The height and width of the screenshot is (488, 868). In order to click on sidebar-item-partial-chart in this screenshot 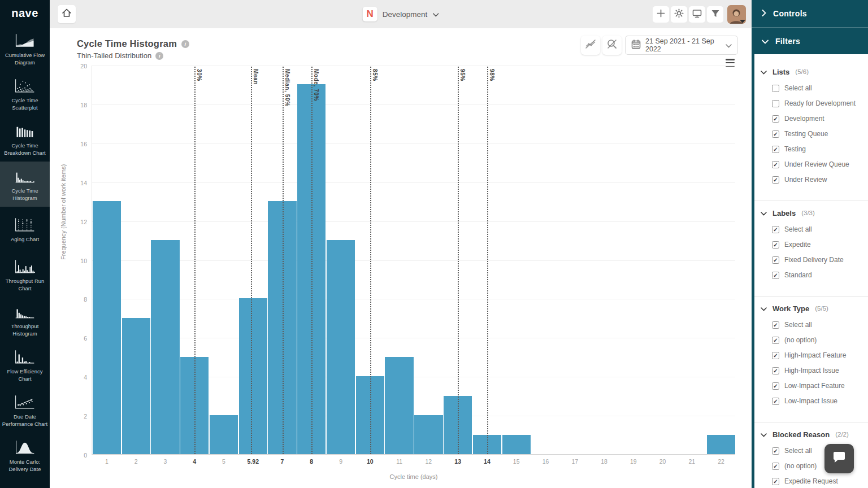, I will do `click(25, 483)`.